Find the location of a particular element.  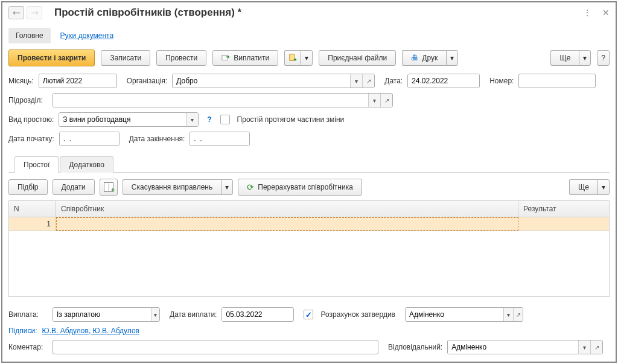

end-date-input is located at coordinates (220, 139).